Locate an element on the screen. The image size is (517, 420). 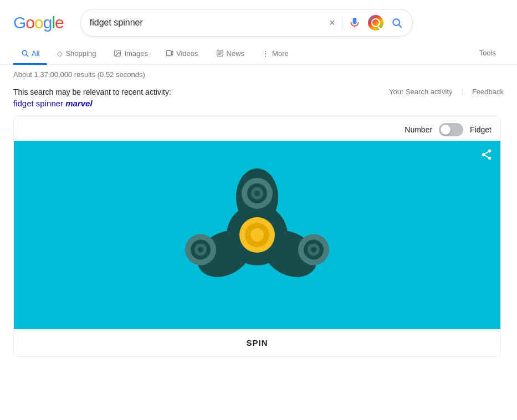
logo-g2: g is located at coordinates (48, 23).